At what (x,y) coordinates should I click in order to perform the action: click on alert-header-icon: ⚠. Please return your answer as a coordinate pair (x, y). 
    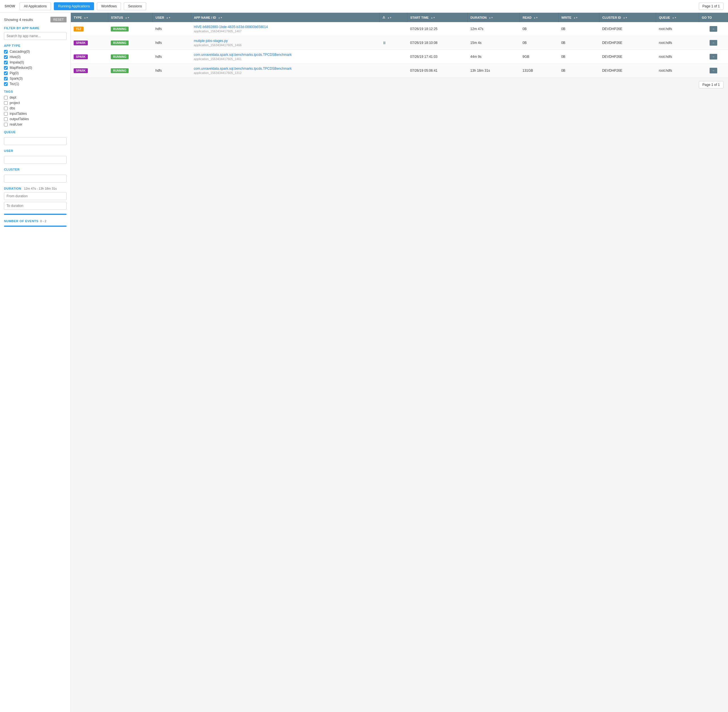
    Looking at the image, I should click on (384, 17).